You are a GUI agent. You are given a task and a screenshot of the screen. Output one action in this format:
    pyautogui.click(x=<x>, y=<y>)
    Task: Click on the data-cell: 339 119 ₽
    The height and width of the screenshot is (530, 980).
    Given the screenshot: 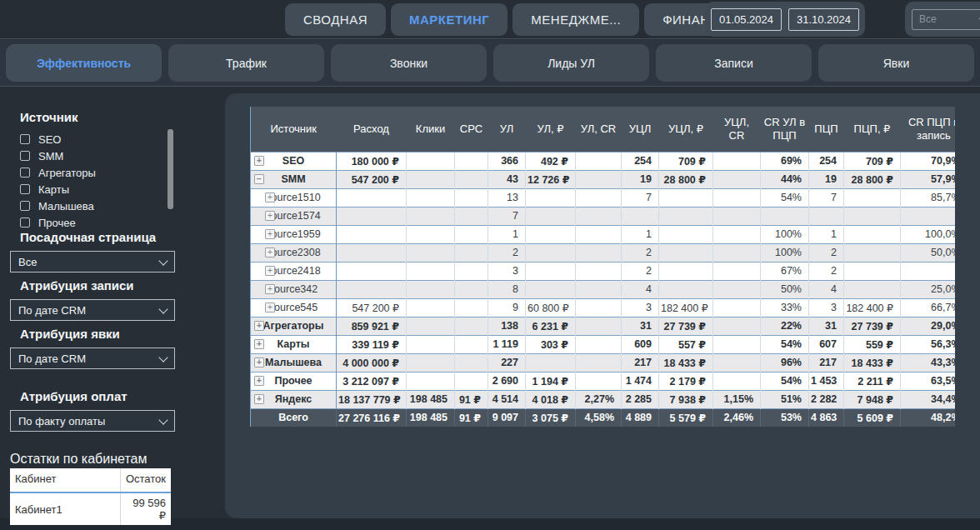 What is the action you would take?
    pyautogui.click(x=372, y=344)
    